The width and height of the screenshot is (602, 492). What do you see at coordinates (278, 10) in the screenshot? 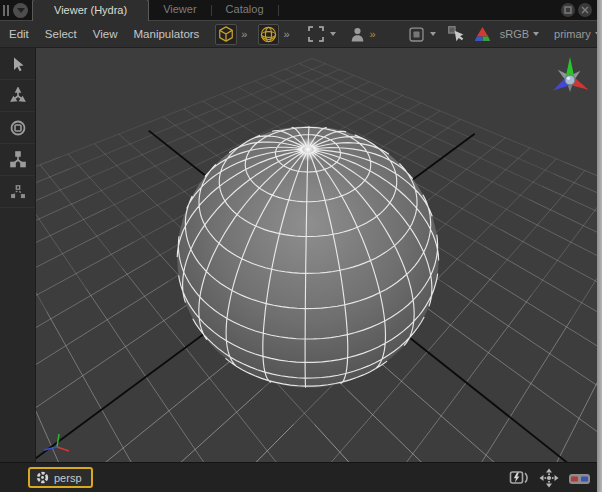
I see `tab-separator` at bounding box center [278, 10].